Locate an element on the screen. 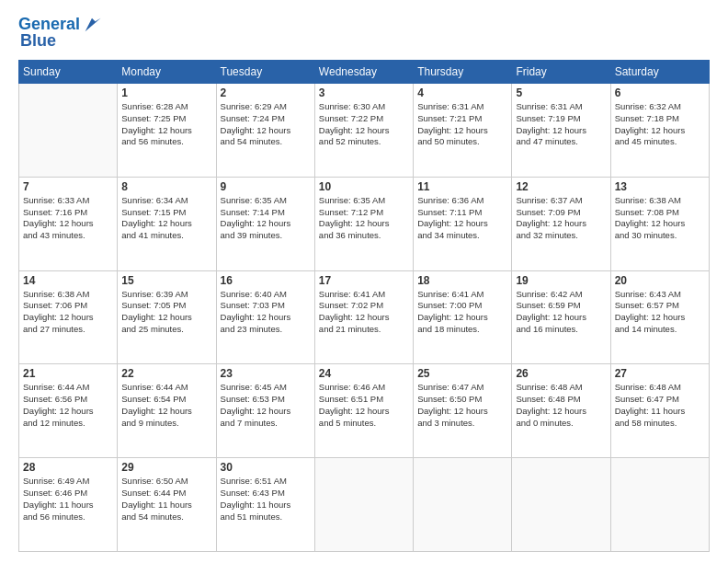  day-info: Sunrise: 6:32 AM Sunset: 7:18 PM Dayligh… is located at coordinates (660, 125).